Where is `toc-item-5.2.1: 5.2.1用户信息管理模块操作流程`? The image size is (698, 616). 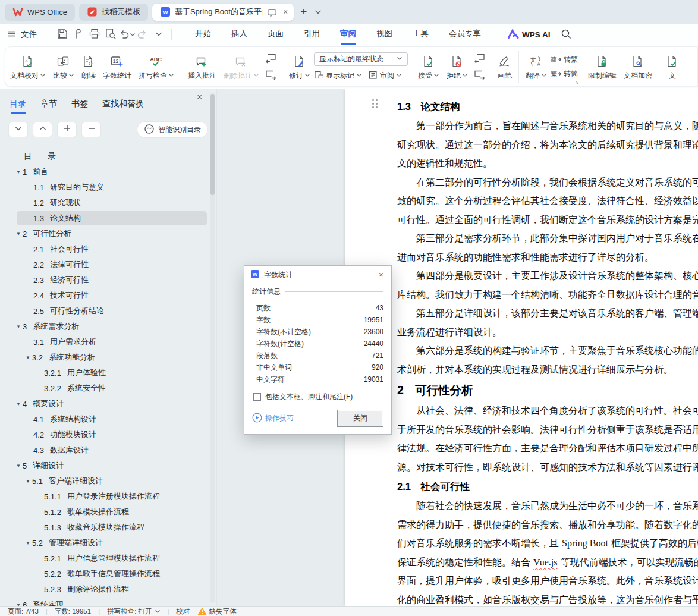
toc-item-5.2.1: 5.2.1用户信息管理模块操作流程 is located at coordinates (108, 558).